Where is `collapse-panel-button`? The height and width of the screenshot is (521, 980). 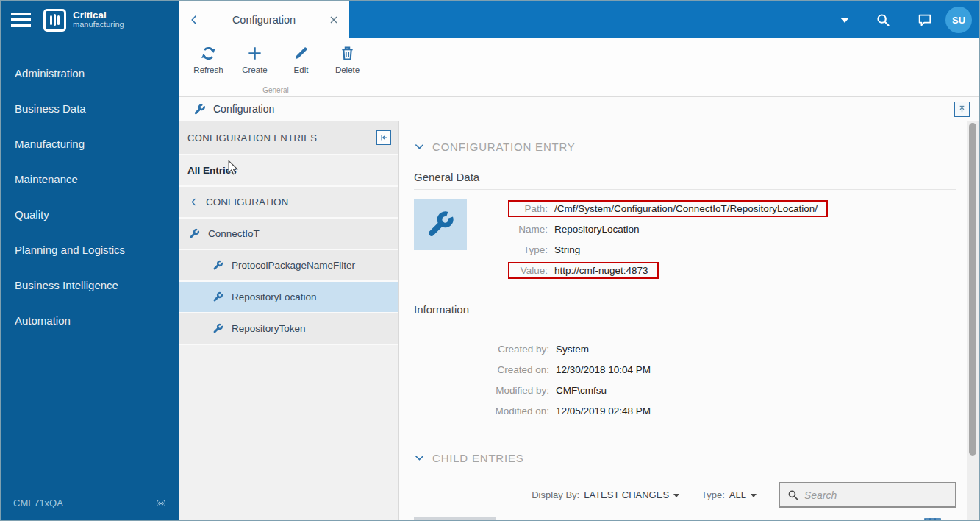 collapse-panel-button is located at coordinates (384, 138).